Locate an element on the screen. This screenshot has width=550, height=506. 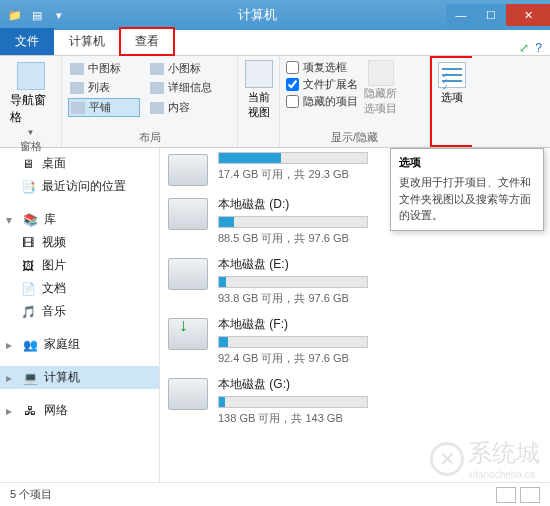
help-icon: ? is located at coordinates (538, 48).